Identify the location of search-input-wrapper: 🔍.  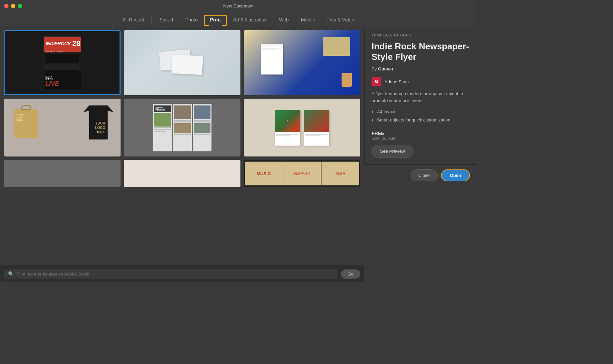
(171, 274).